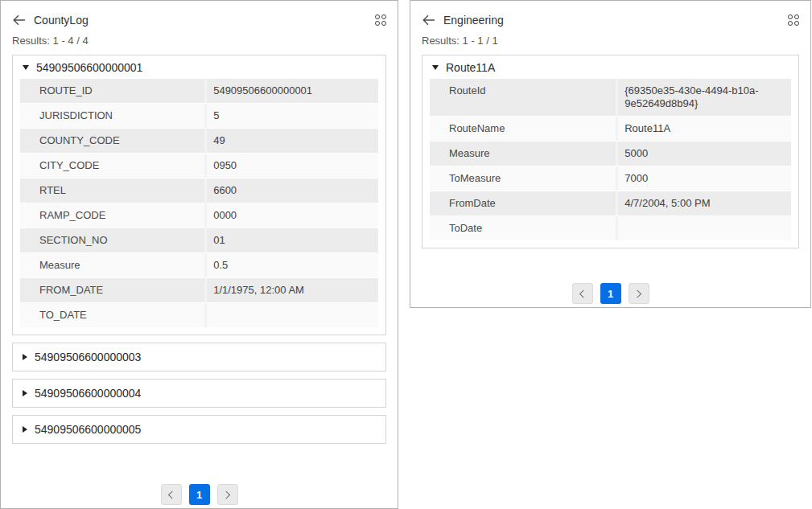 The height and width of the screenshot is (509, 812). Describe the element at coordinates (523, 129) in the screenshot. I see `field-label: RouteName` at that location.